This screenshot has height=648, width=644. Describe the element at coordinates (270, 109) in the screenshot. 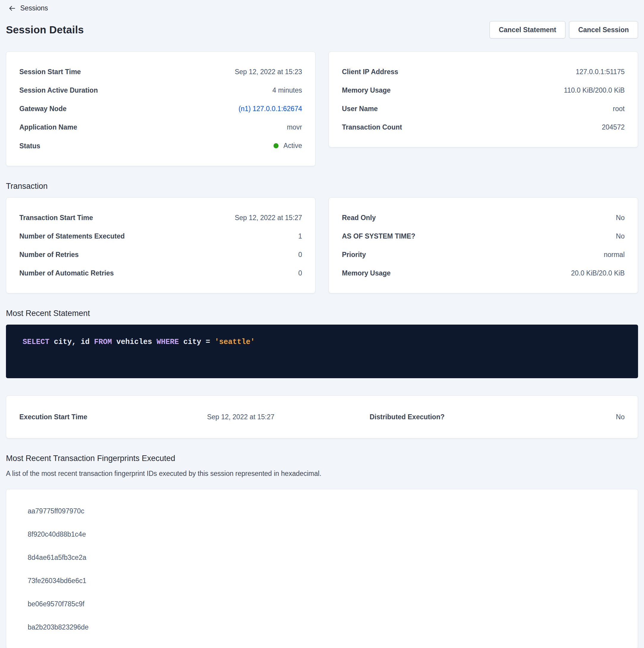

I see `gateway-node-link: (n1) 127.0.0.1:62674` at that location.